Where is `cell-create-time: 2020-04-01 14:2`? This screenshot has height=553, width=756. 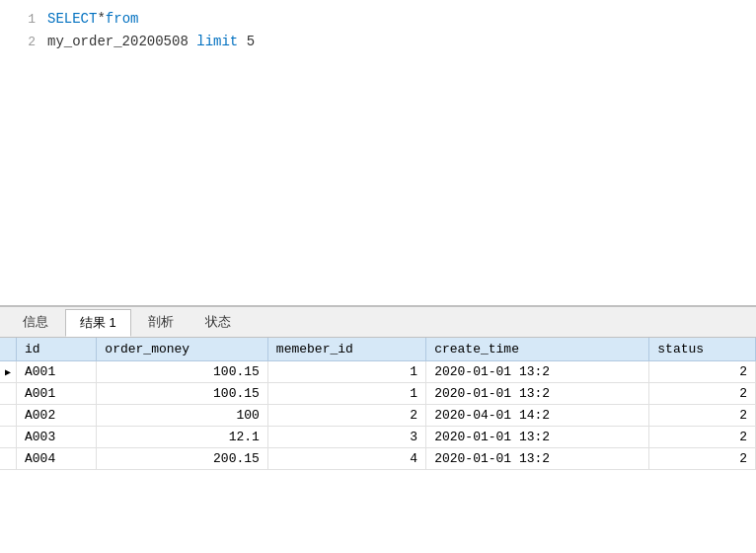
cell-create-time: 2020-04-01 14:2 is located at coordinates (538, 416).